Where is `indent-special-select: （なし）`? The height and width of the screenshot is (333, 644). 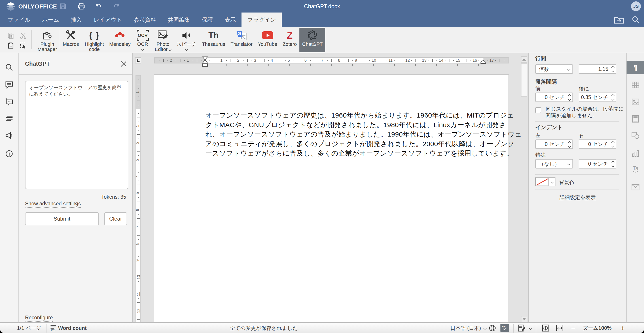
indent-special-select: （なし） is located at coordinates (554, 164).